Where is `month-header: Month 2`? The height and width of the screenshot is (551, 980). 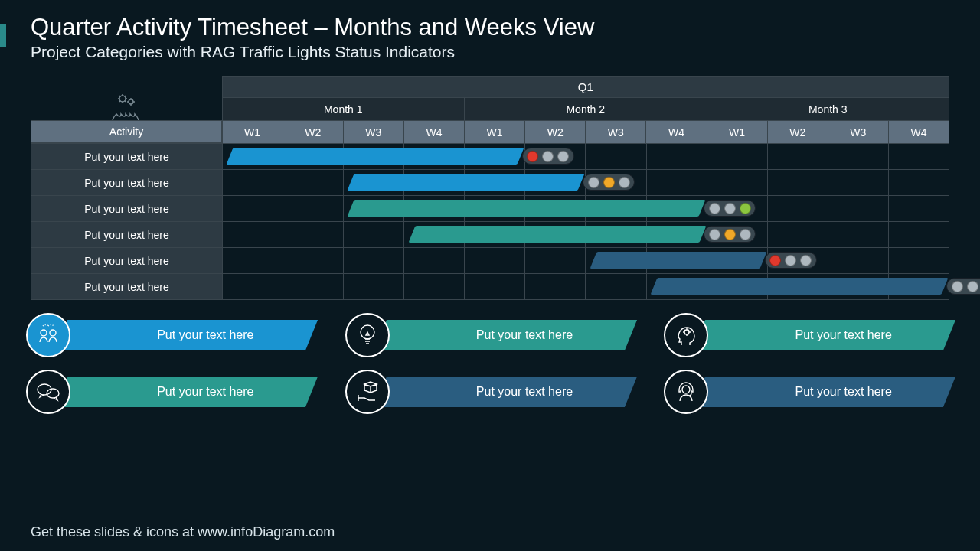
month-header: Month 2 is located at coordinates (586, 109).